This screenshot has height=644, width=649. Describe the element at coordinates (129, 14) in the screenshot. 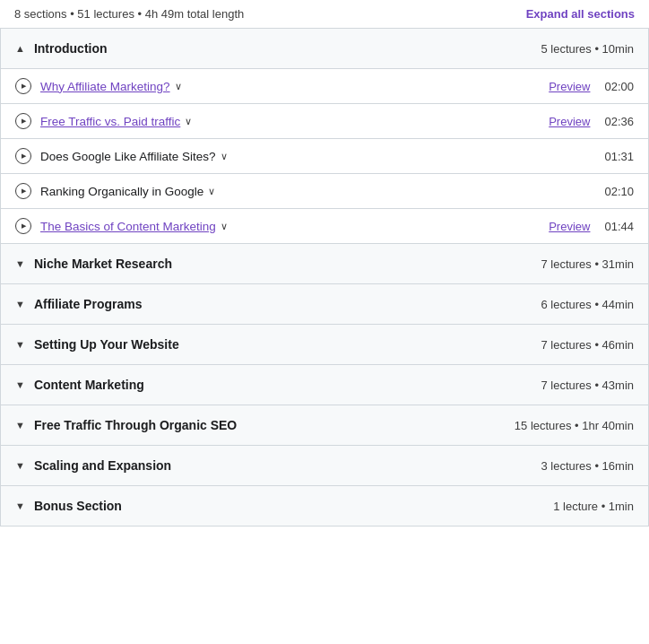

I see `course-summary: 8 sections • 51 lectures • 4h 49m total …` at that location.